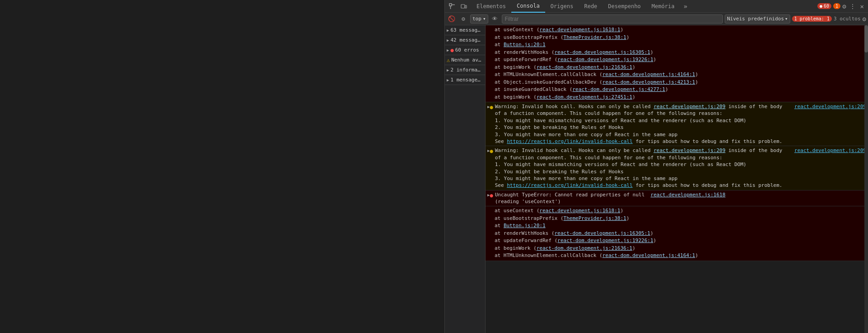 This screenshot has width=868, height=333. Describe the element at coordinates (491, 6) in the screenshot. I see `tab-elementos: Elementos` at that location.